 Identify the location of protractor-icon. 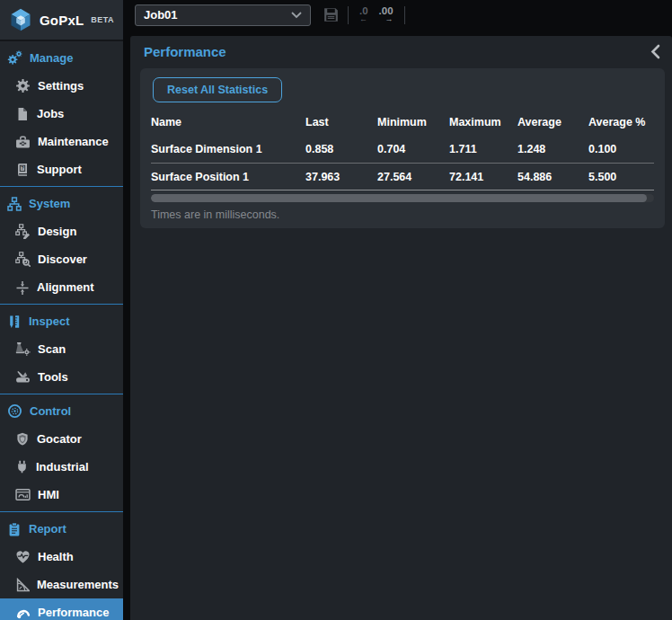
(22, 585).